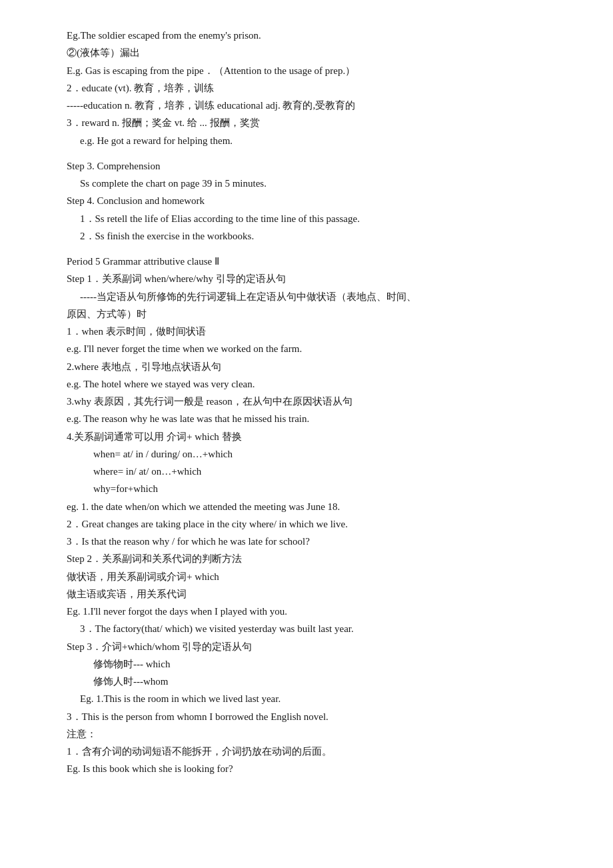 The height and width of the screenshot is (868, 613). What do you see at coordinates (313, 261) in the screenshot?
I see `text-line-l13: Period 5 Grammar attributive clause Ⅱ` at bounding box center [313, 261].